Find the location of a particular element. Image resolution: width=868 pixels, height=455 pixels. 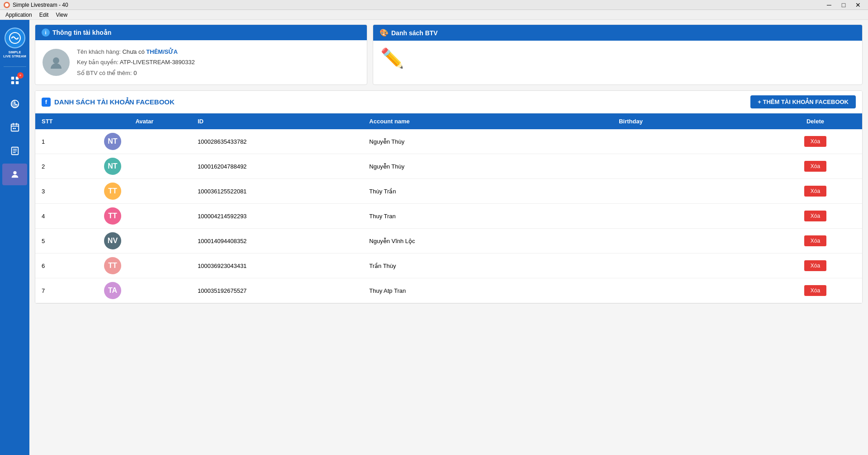

cell-id: 100036923043431 is located at coordinates (277, 266).